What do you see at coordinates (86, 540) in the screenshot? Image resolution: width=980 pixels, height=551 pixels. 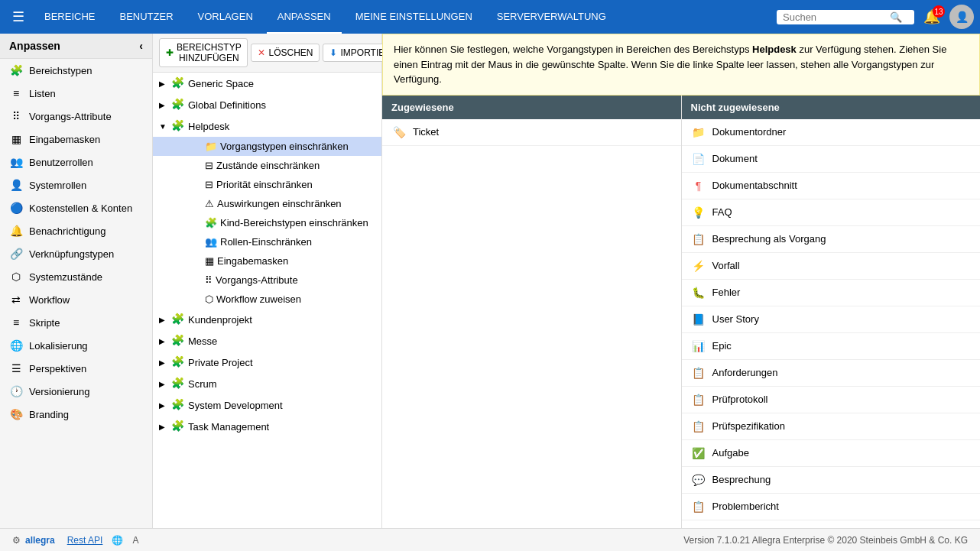 I see `rest-api-link: Rest API` at bounding box center [86, 540].